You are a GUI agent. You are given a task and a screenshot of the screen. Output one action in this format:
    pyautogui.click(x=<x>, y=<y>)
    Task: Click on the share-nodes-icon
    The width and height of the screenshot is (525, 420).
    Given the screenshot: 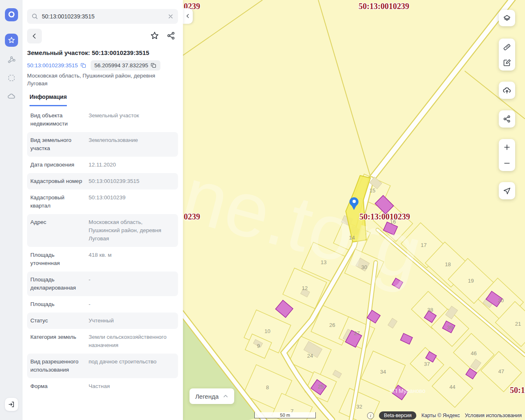 What is the action you would take?
    pyautogui.click(x=507, y=119)
    